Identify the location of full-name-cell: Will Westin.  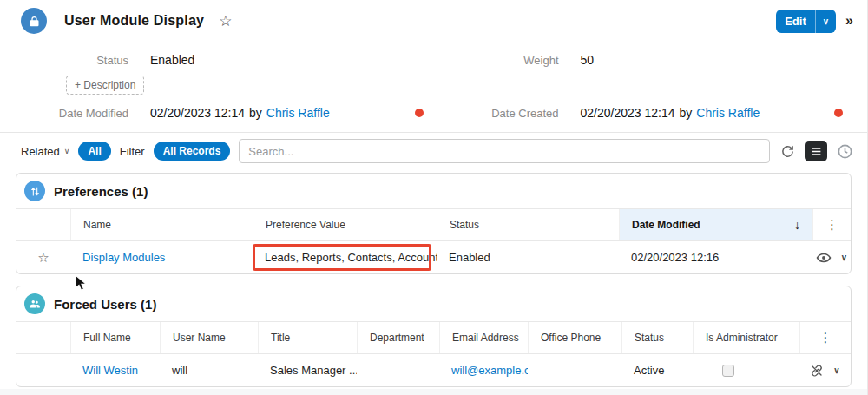
(115, 370).